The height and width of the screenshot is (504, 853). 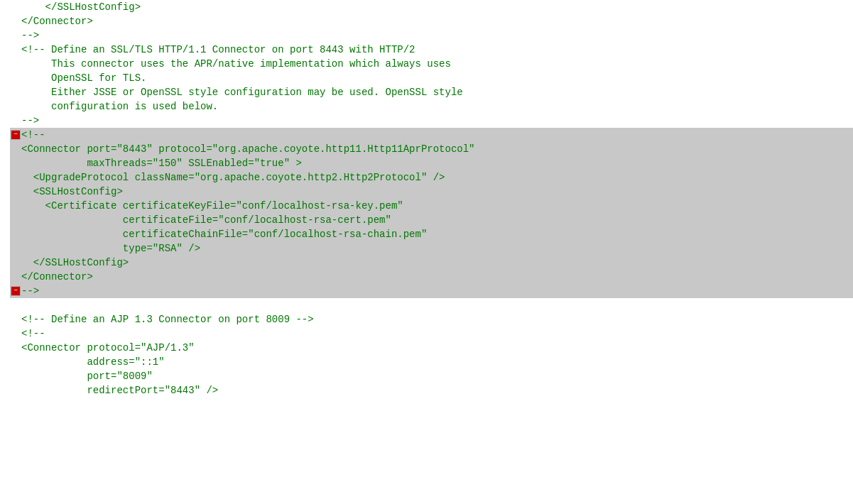 I want to click on line-20: </Connector>, so click(x=432, y=277).